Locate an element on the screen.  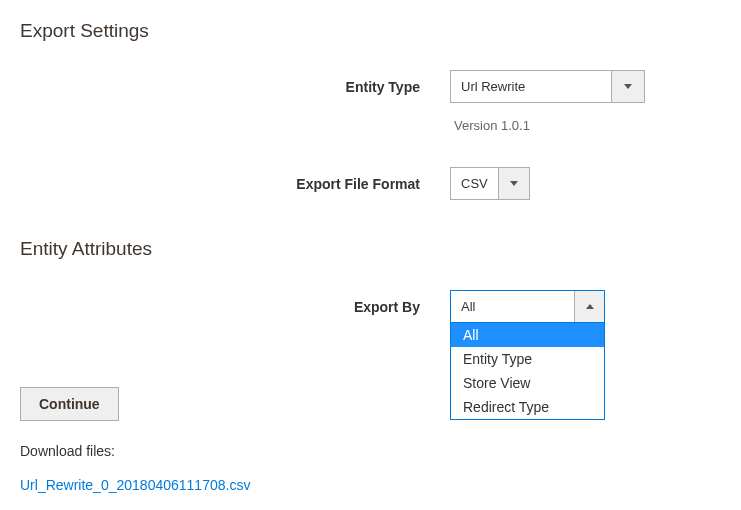
version-text: Version 1.0.1 is located at coordinates (491, 126).